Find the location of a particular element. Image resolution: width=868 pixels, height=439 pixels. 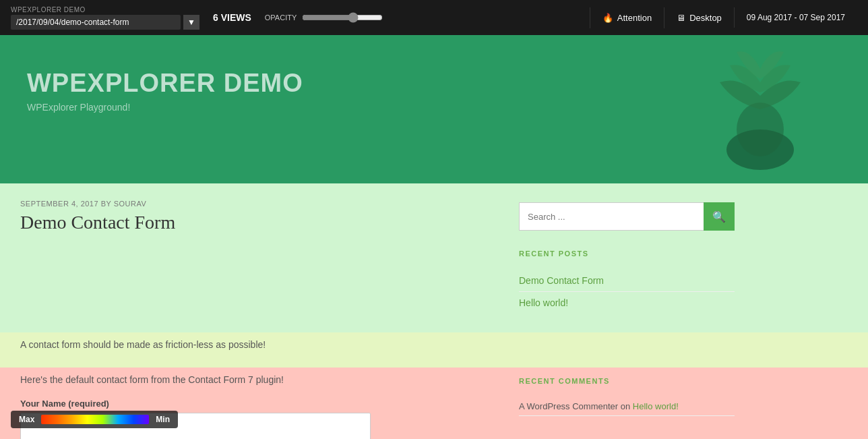

min-label: Min is located at coordinates (163, 419).